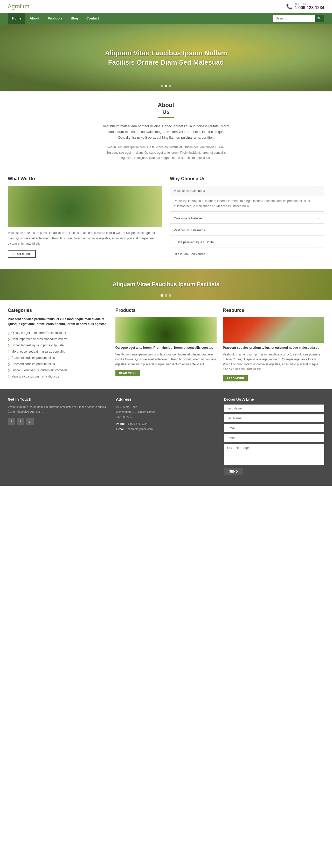 The image size is (332, 868). What do you see at coordinates (120, 429) in the screenshot?
I see `email-label: E-mail` at bounding box center [120, 429].